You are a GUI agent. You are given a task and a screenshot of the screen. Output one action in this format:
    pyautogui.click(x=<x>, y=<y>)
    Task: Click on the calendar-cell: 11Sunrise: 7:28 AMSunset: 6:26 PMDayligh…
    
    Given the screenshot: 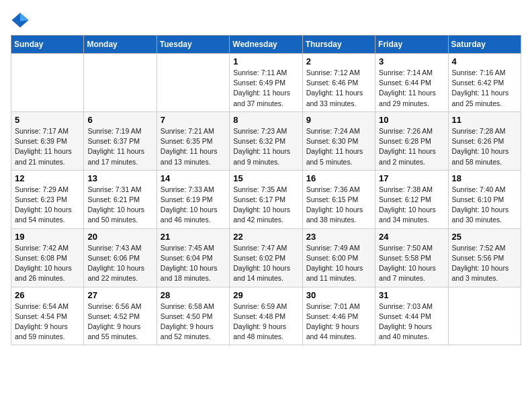 What is the action you would take?
    pyautogui.click(x=484, y=141)
    